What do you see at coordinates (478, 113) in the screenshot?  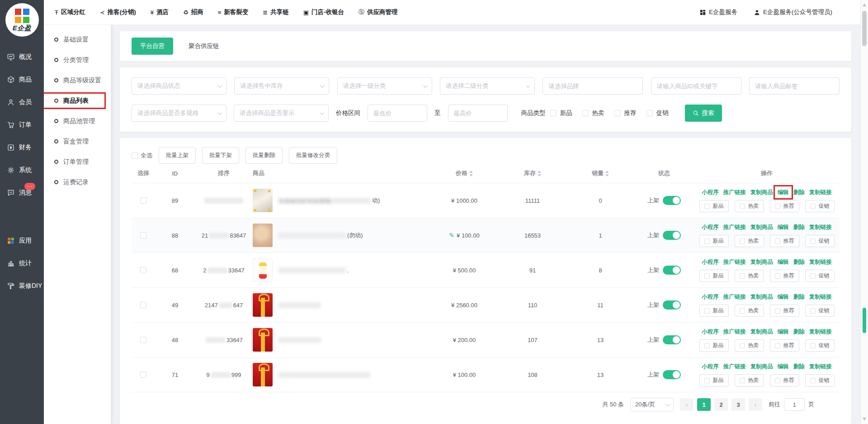 I see `max-price-input` at bounding box center [478, 113].